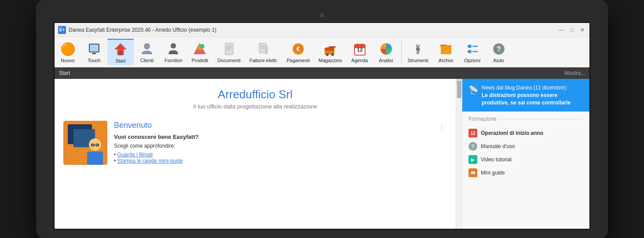 The height and width of the screenshot is (238, 644). I want to click on opzioni-label: Opzioni, so click(472, 60).